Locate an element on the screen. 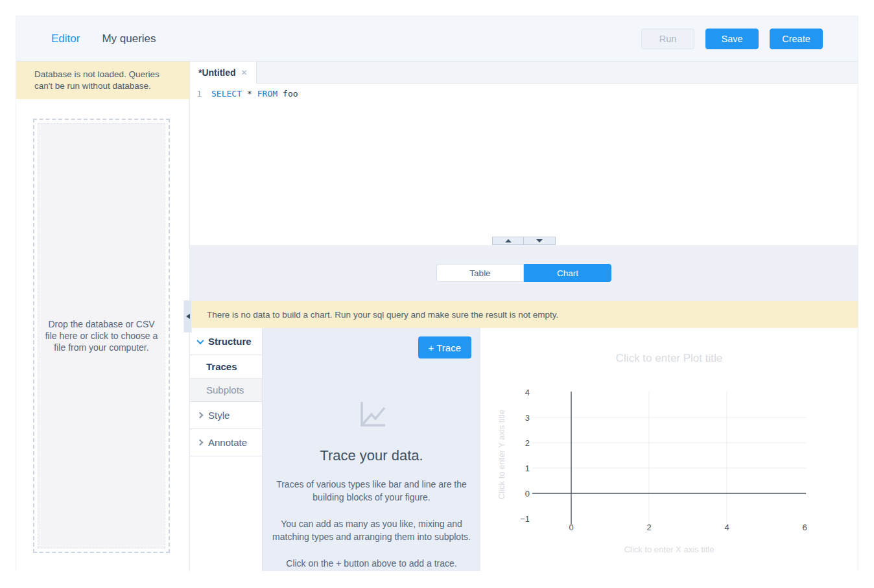 This screenshot has width=874, height=588. chart-view-button: Chart is located at coordinates (568, 273).